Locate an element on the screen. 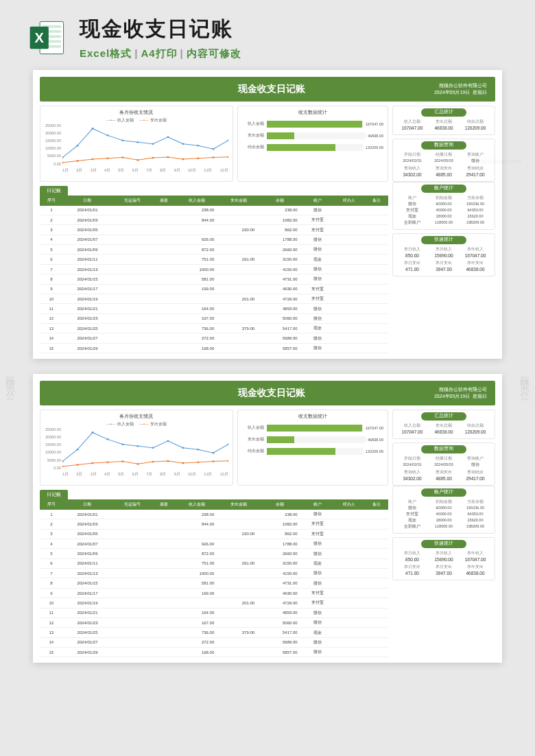 The height and width of the screenshot is (756, 535). banner-title: 现金收支日记账 is located at coordinates (160, 29).